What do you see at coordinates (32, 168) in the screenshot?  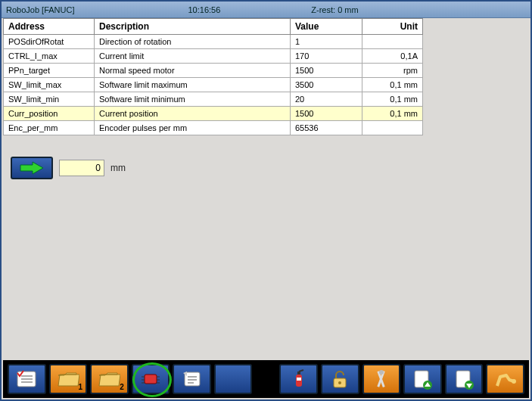 I see `arrow-right-icon` at bounding box center [32, 168].